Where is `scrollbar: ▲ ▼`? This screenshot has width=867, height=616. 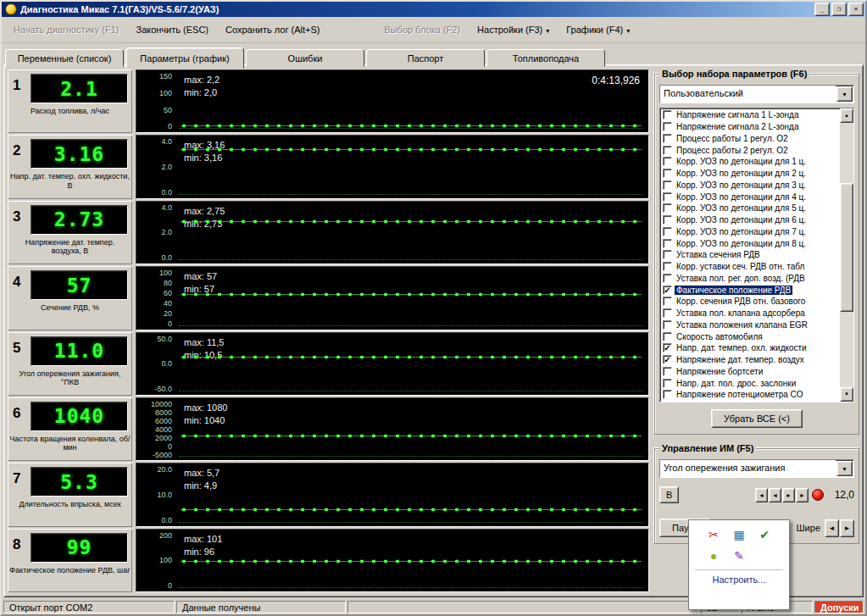
scrollbar: ▲ ▼ is located at coordinates (847, 255).